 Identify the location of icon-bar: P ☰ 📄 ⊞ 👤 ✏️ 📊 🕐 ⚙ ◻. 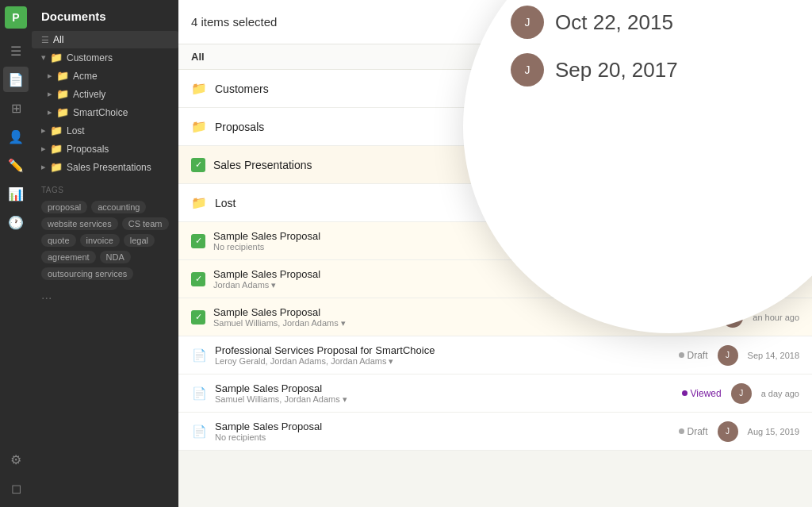
(16, 254).